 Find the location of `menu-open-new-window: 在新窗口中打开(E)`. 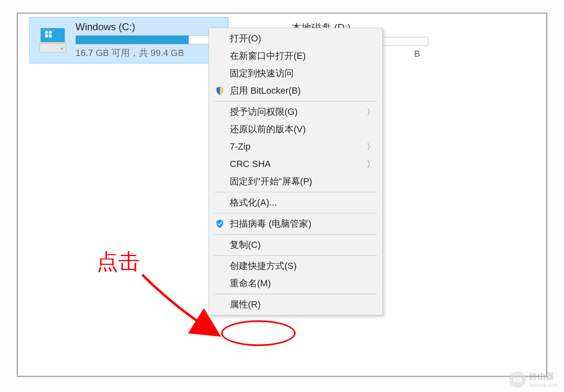

menu-open-new-window: 在新窗口中打开(E) is located at coordinates (296, 56).